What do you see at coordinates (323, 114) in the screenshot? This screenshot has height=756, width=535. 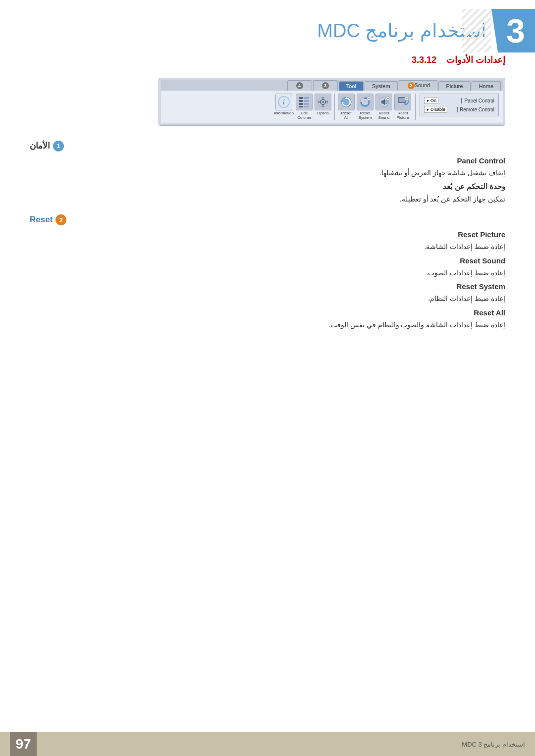 I see `option-label: Option` at bounding box center [323, 114].